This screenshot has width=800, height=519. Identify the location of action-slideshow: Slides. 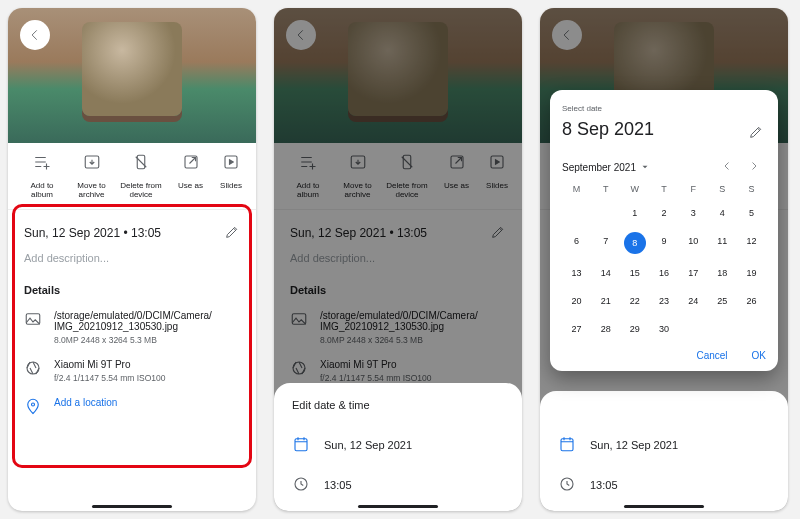
(231, 176).